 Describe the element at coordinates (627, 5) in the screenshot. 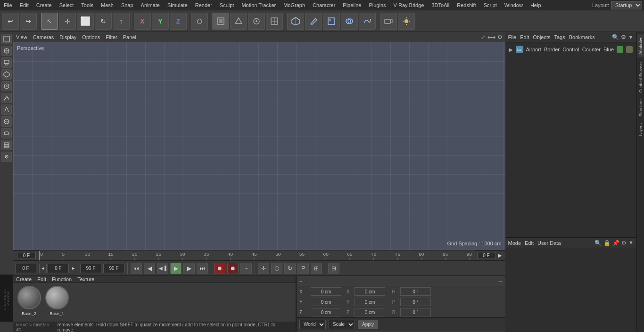

I see `layout-dropdown: Startup` at that location.